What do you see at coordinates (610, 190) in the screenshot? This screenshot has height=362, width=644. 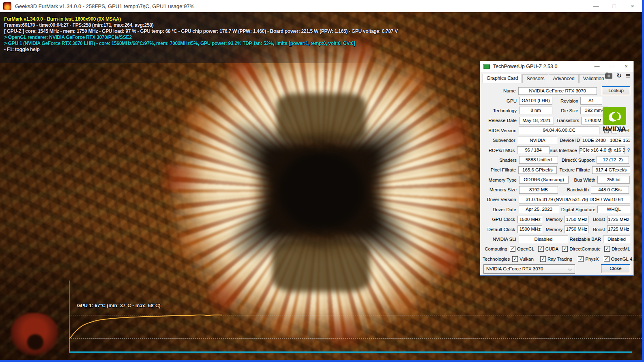 I see `field-bandwidth: 448.0 GB/s` at bounding box center [610, 190].